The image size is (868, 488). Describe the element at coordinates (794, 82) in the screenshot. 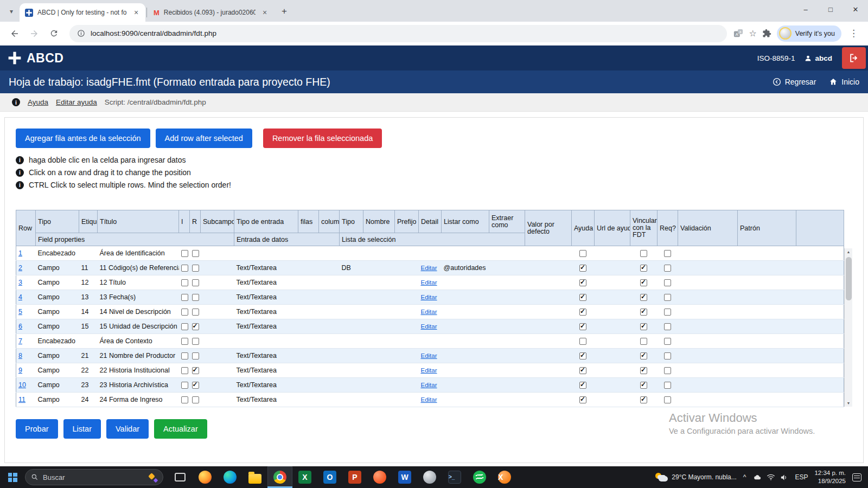

I see `back-link: Regresar` at that location.